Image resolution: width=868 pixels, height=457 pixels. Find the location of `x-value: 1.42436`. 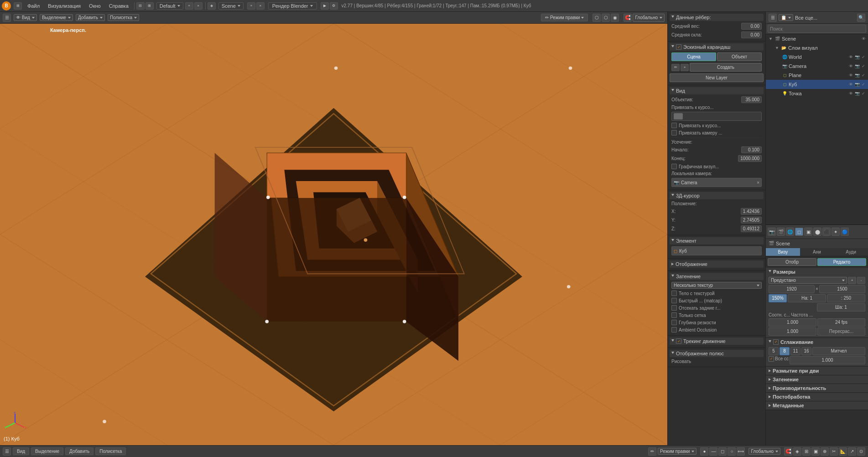

x-value: 1.42436 is located at coordinates (751, 212).